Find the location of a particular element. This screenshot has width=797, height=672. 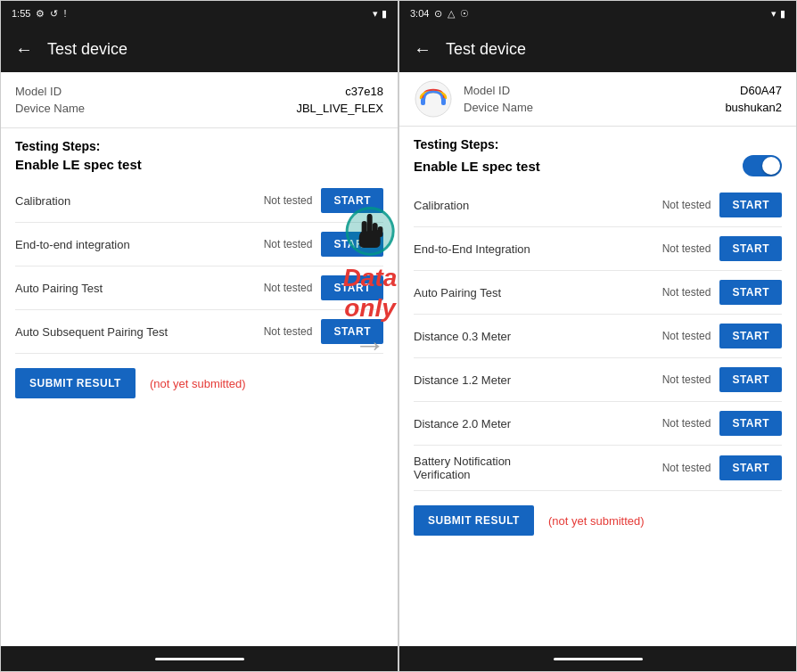

test-row-dist20-2: Distance 2.0 Meter Not tested START is located at coordinates (597, 424).